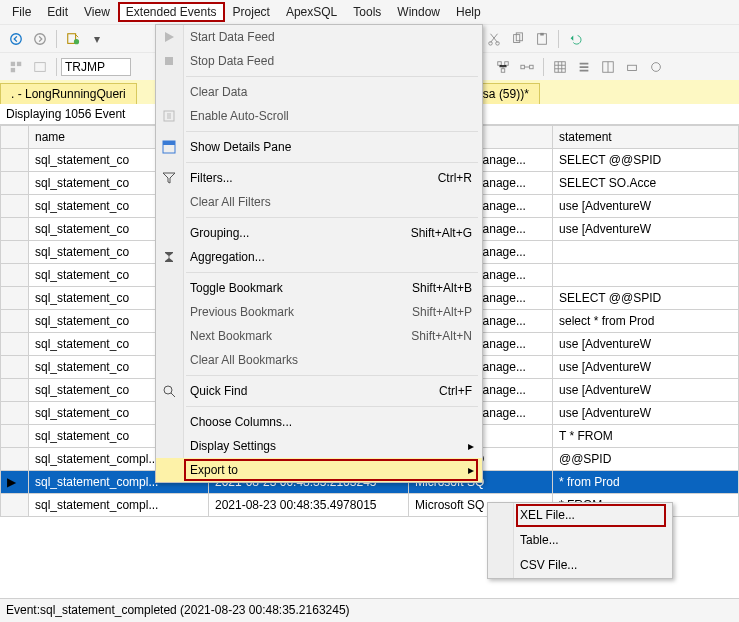  Describe the element at coordinates (319, 147) in the screenshot. I see `menu-show-details-pane: Show Details Pane` at that location.